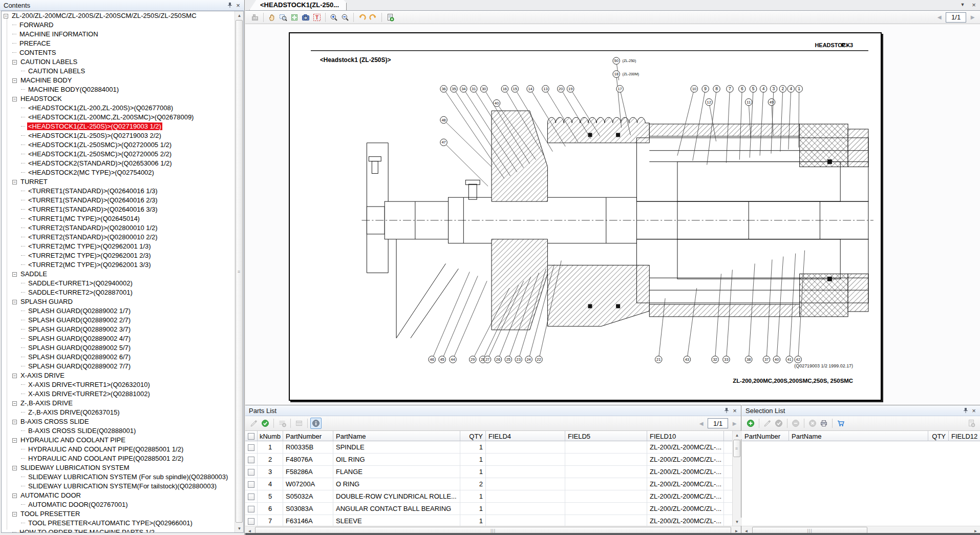 This screenshot has width=980, height=535. Describe the element at coordinates (736, 479) in the screenshot. I see `parts-vscrollbar: ▲ ≡ ▼` at that location.